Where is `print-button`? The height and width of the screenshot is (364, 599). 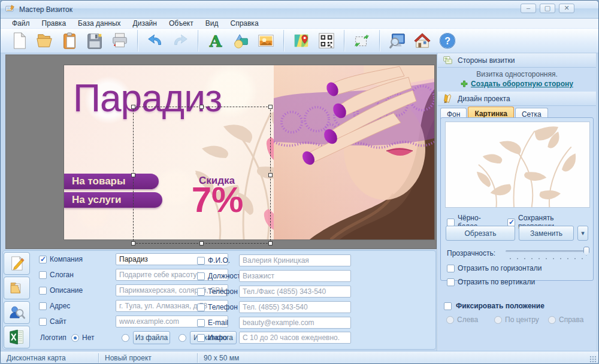 print-button is located at coordinates (120, 41).